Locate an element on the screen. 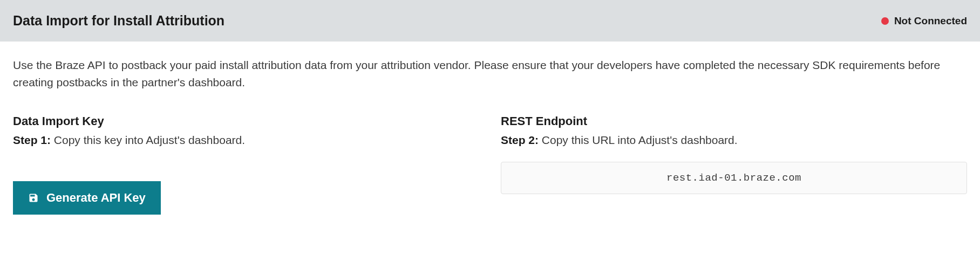 This screenshot has width=980, height=275. step-1-text: Copy this key into Adjust's dashboard. is located at coordinates (148, 140).